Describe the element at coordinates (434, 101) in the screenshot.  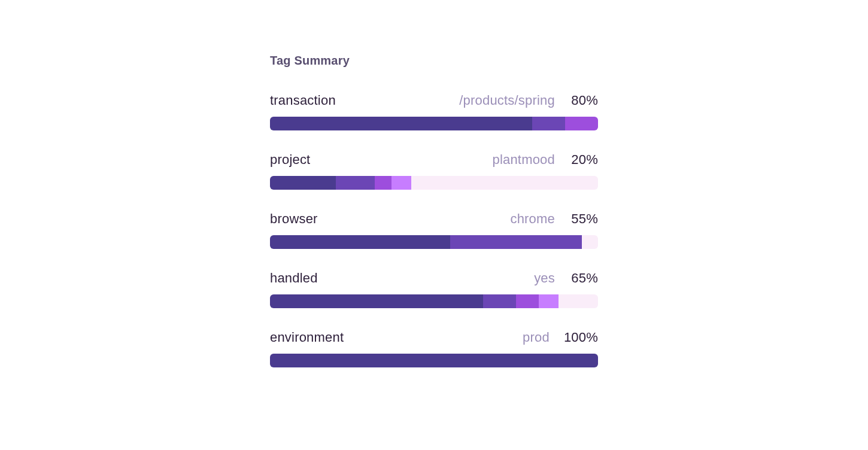
I see `tag-header: transaction/products/spring80%` at that location.